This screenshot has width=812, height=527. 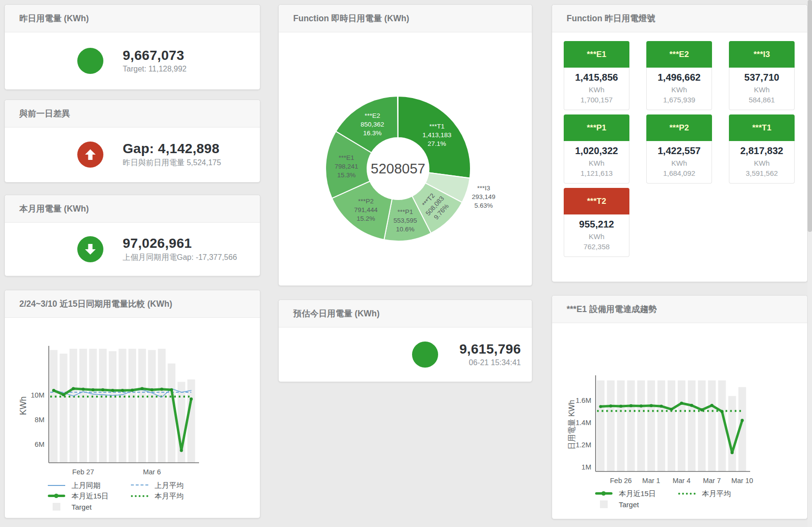 I want to click on x-tick-label: Mar 10, so click(x=742, y=481).